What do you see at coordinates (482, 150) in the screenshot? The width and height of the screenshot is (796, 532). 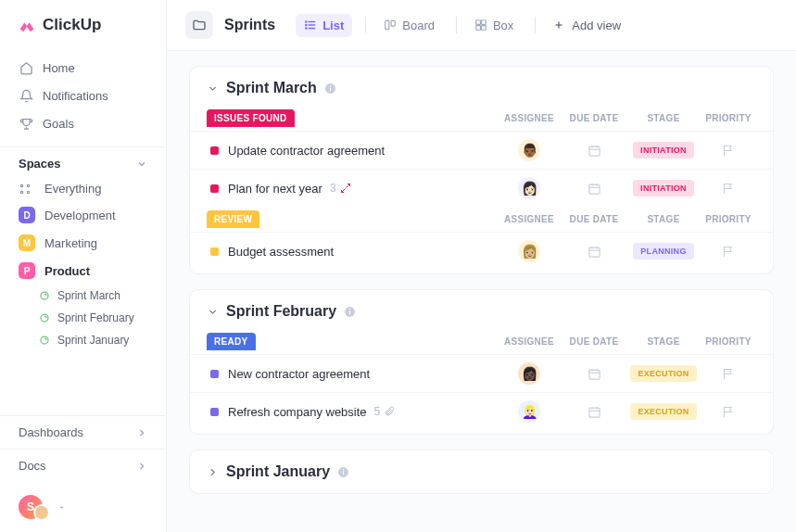 I see `task-row: Update contractor agreement 👨🏾 INITIATIO…` at bounding box center [482, 150].